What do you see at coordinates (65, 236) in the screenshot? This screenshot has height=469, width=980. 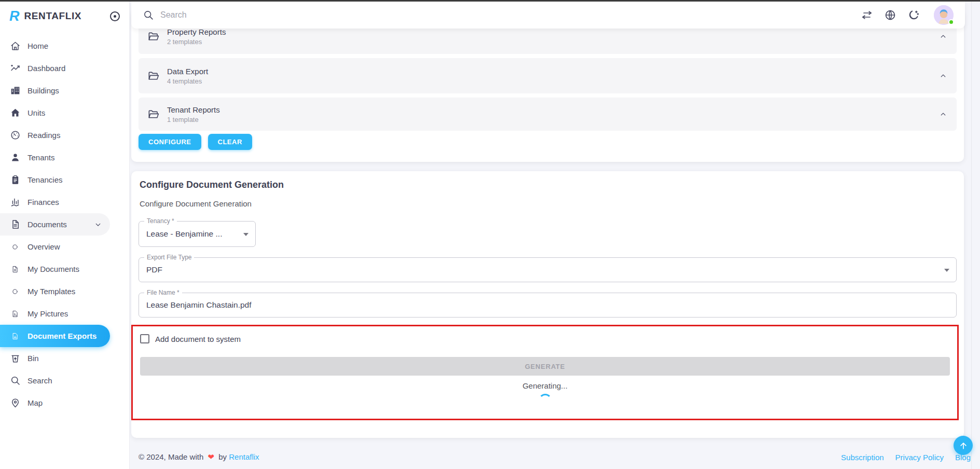 I see `sidebar: R RENTAFLIX Home Dashboard Buildings Uni…` at bounding box center [65, 236].